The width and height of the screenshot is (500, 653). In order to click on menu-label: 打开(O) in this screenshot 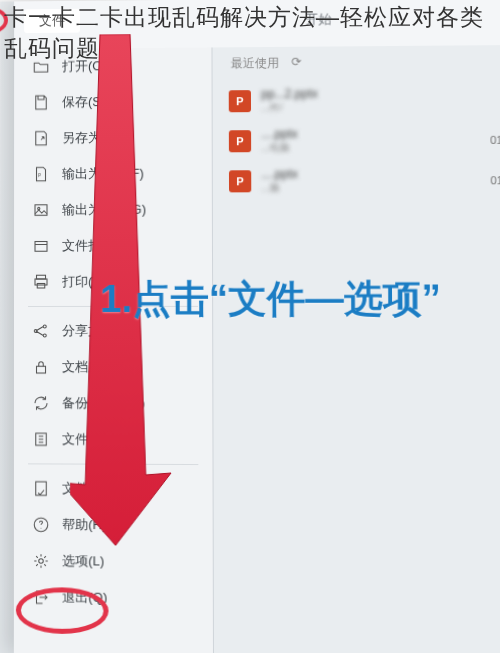, I will do `click(84, 66)`.